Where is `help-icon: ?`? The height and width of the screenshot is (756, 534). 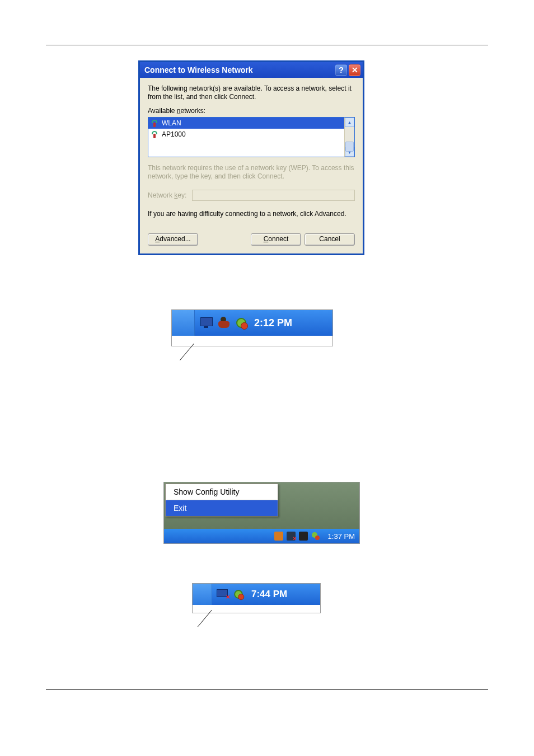 help-icon: ? is located at coordinates (341, 70).